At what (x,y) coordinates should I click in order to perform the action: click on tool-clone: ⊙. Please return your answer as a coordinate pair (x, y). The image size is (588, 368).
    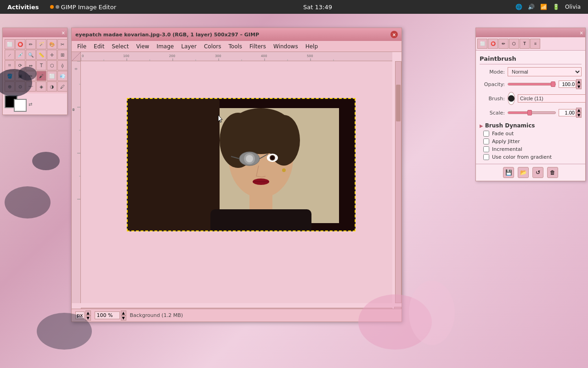
    Looking at the image, I should click on (20, 86).